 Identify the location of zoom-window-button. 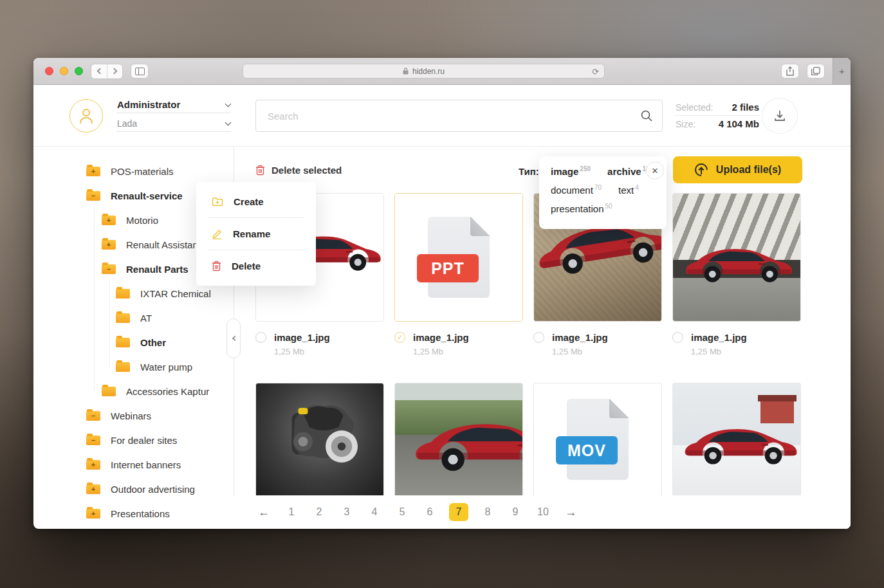
(78, 71).